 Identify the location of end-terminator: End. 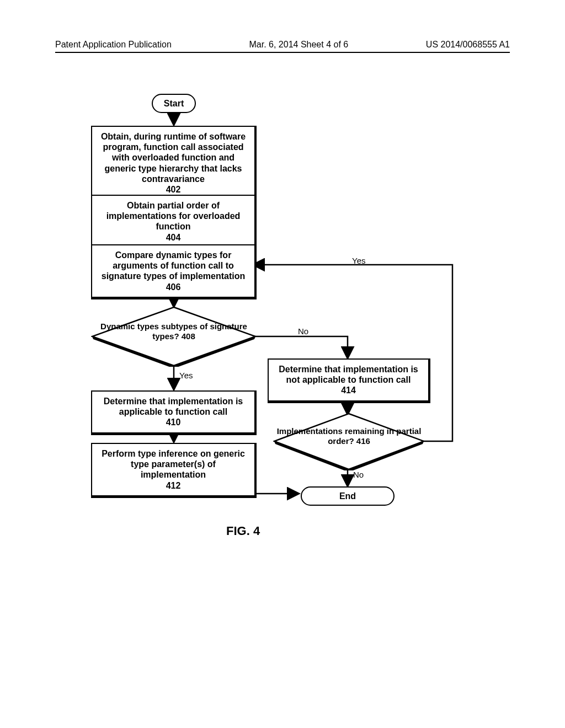
(348, 496).